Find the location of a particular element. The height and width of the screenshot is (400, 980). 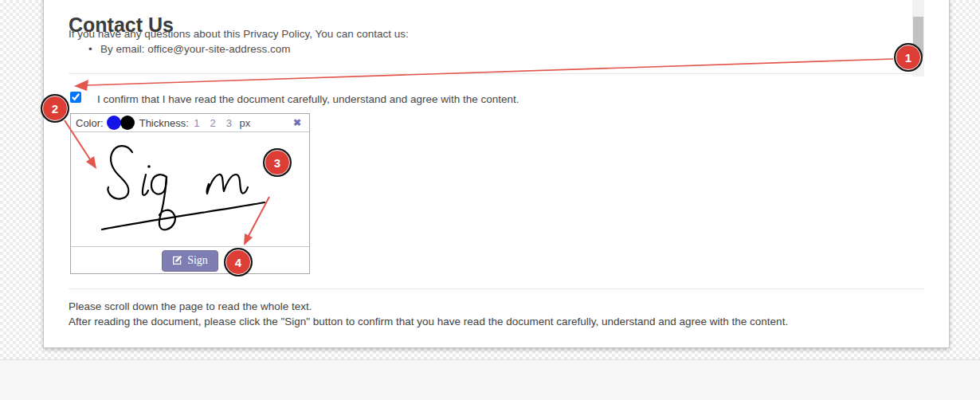

sign-instruction-text: After reading the document, please click… is located at coordinates (429, 322).